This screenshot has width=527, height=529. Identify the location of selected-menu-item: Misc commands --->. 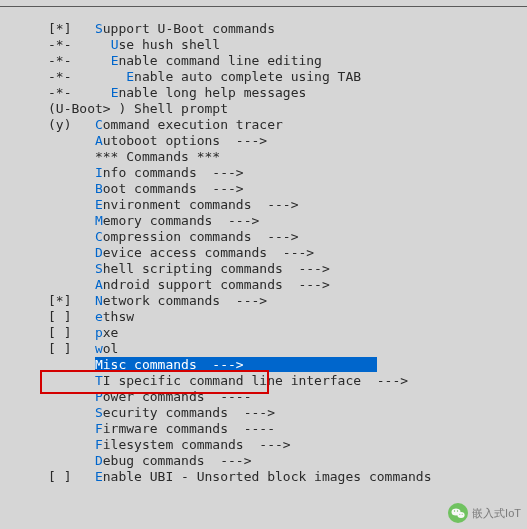
(236, 364).